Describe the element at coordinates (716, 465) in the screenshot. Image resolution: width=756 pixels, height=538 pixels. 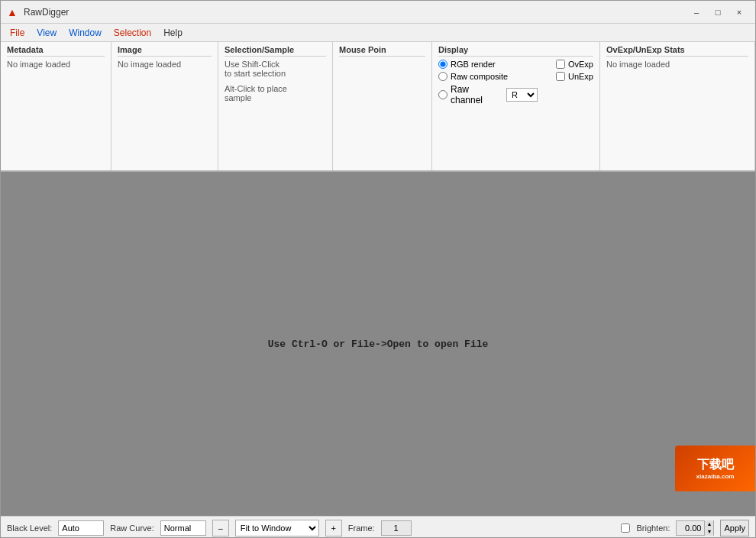
I see `watermark-icon: 下载吧` at that location.